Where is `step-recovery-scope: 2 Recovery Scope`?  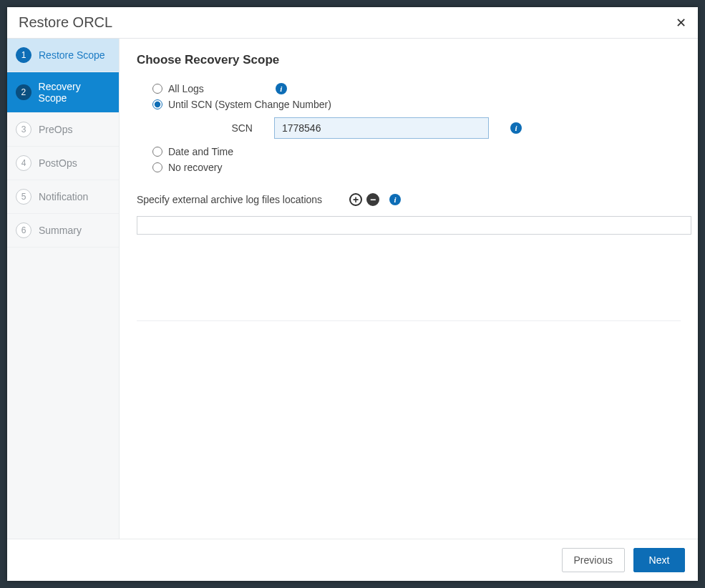
step-recovery-scope: 2 Recovery Scope is located at coordinates (63, 93).